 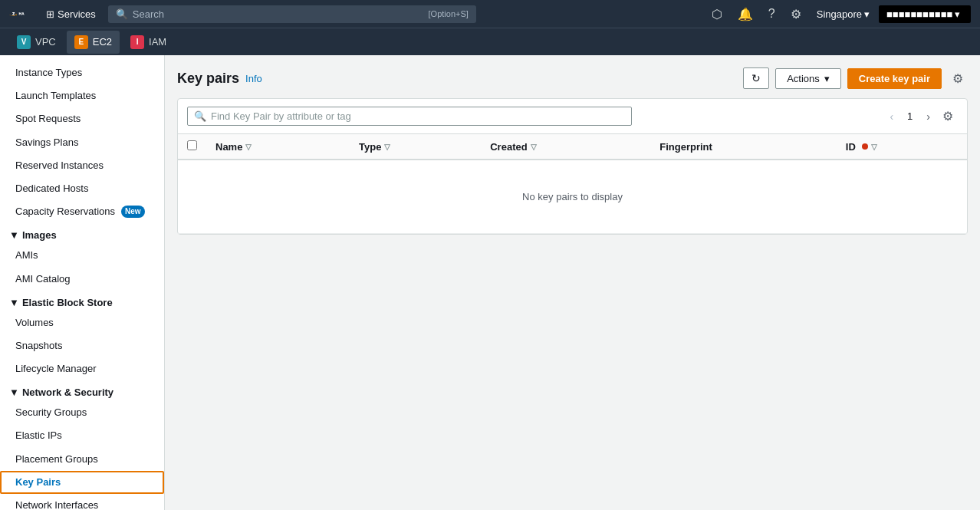 I want to click on id-dot-indicator, so click(x=865, y=146).